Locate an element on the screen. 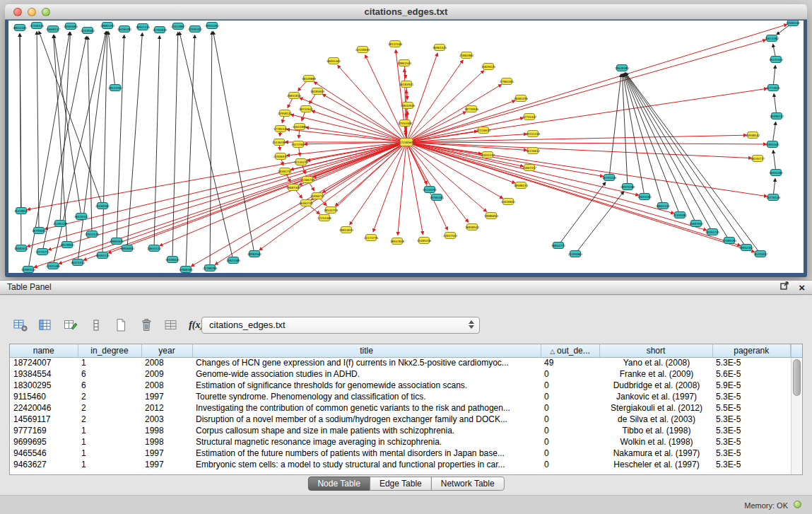 Image resolution: width=812 pixels, height=514 pixels. network-node: 20056853 is located at coordinates (127, 249).